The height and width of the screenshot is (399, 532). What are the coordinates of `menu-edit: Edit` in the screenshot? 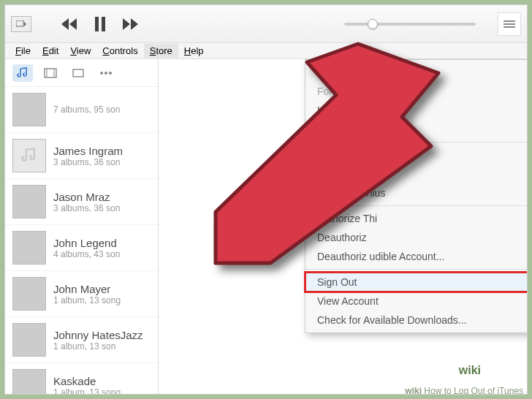 It's located at (50, 51).